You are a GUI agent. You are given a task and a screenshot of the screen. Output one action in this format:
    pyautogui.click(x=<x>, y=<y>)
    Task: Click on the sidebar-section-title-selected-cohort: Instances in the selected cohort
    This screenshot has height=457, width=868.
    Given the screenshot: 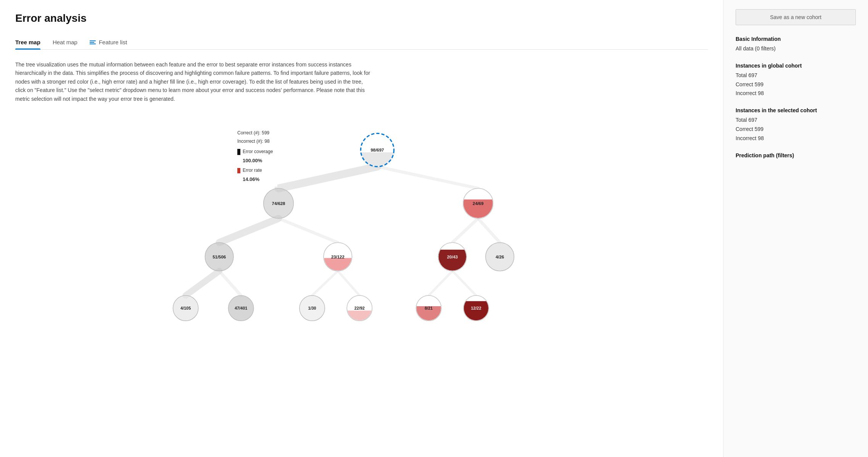 What is the action you would take?
    pyautogui.click(x=796, y=110)
    